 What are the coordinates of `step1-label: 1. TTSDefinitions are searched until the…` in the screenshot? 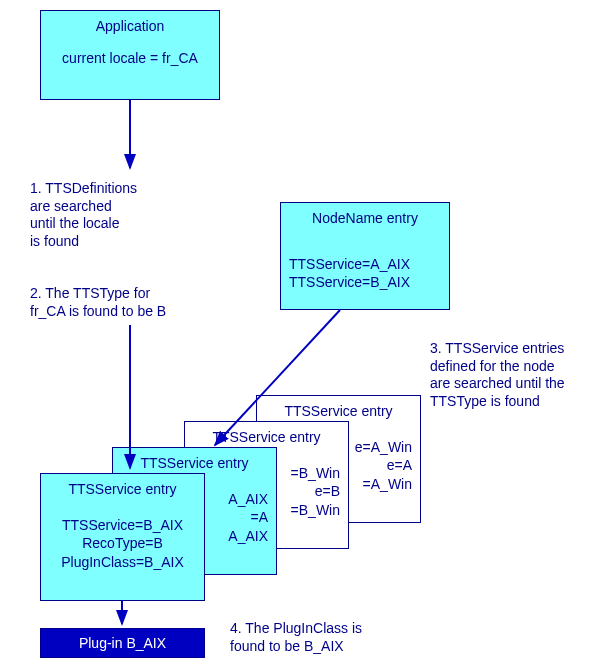 It's located at (84, 215).